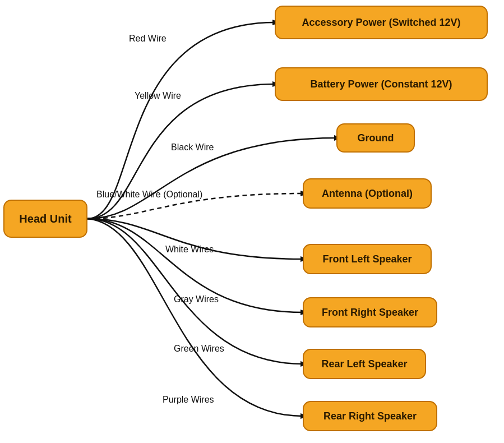 The width and height of the screenshot is (504, 443). What do you see at coordinates (381, 84) in the screenshot?
I see `battery-power-node: Battery Power (Constant 12V)` at bounding box center [381, 84].